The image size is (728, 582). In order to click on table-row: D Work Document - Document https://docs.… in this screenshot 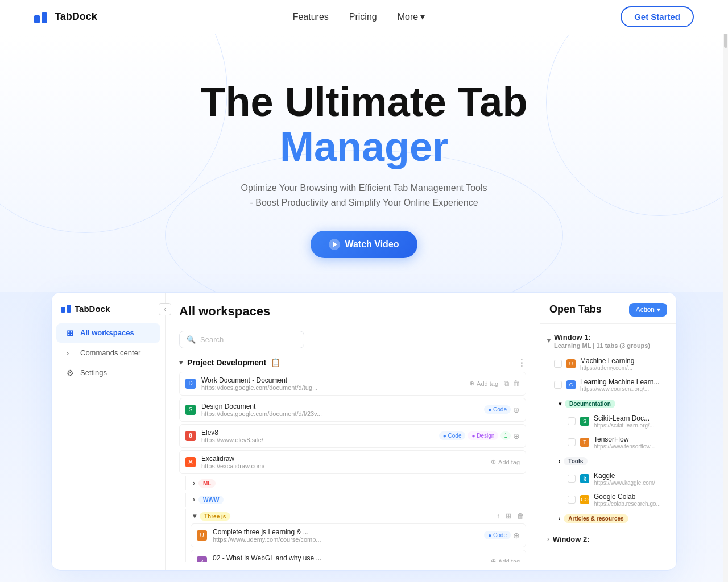, I will do `click(353, 384)`.